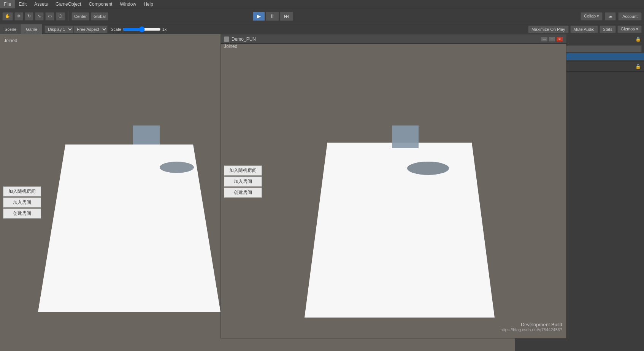 Image resolution: width=644 pixels, height=351 pixels. I want to click on move-tool-button: ✥, so click(19, 16).